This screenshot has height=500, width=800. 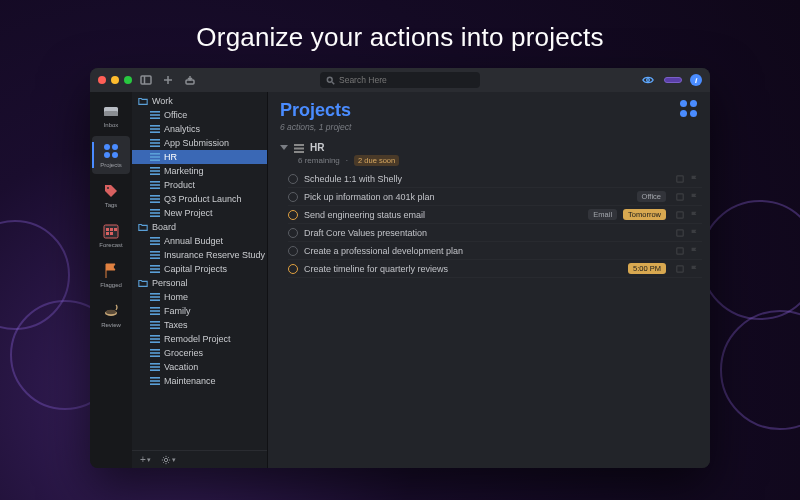 What do you see at coordinates (495, 269) in the screenshot?
I see `task-row: Create timeline for quarterly reviews5:0…` at bounding box center [495, 269].